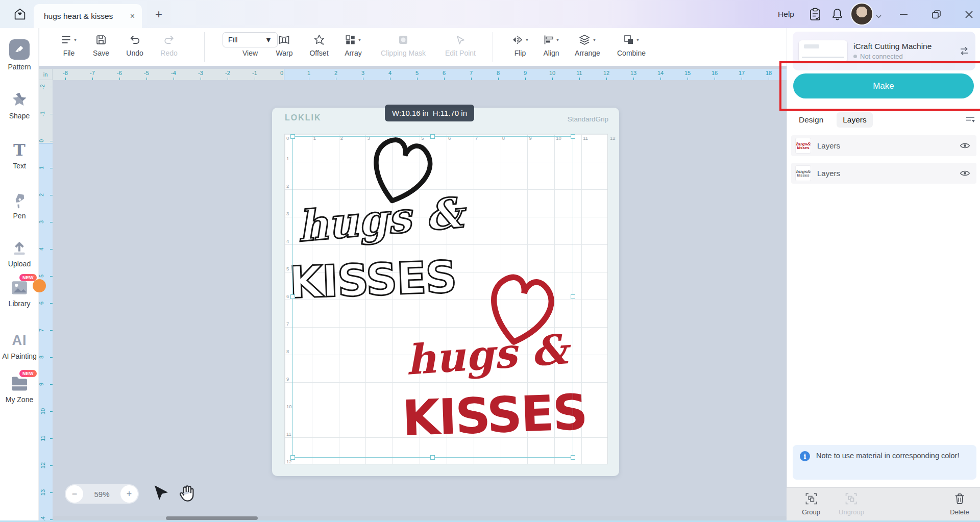  What do you see at coordinates (353, 45) in the screenshot?
I see `array-button: ▼ Array` at bounding box center [353, 45].